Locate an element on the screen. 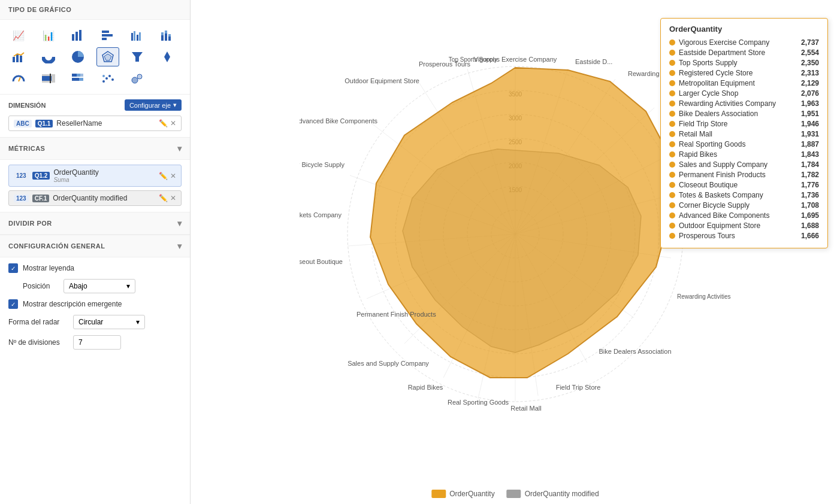 Image resolution: width=840 pixels, height=504 pixels. svg-text: Permanent Finish Products is located at coordinates (397, 314).